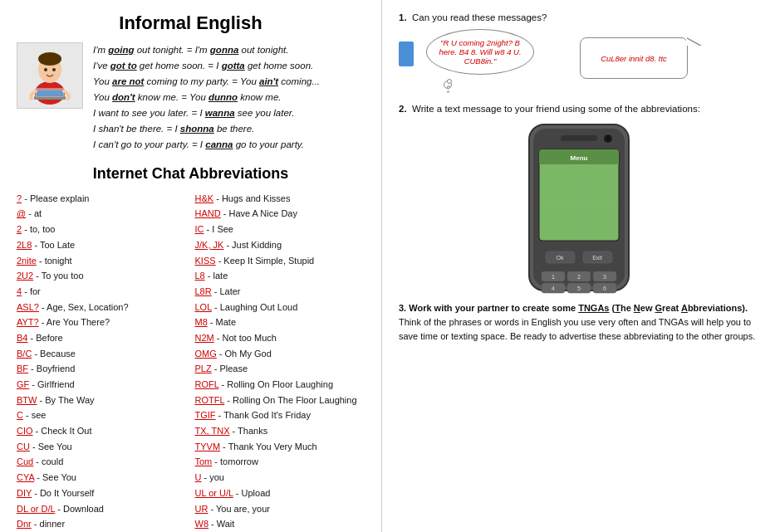 Image resolution: width=775 pixels, height=532 pixels. What do you see at coordinates (101, 447) in the screenshot?
I see `list-item: CU - See You` at bounding box center [101, 447].